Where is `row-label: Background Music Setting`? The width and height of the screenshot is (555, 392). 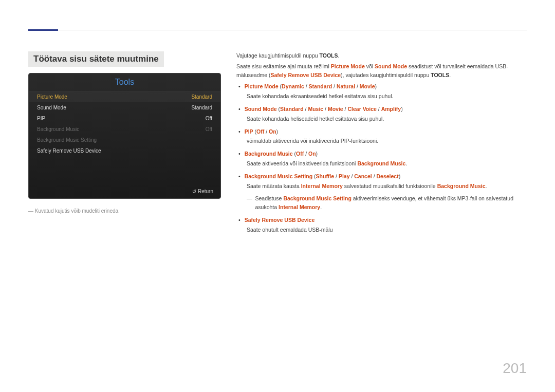
row-label: Background Music Setting is located at coordinates (67, 140).